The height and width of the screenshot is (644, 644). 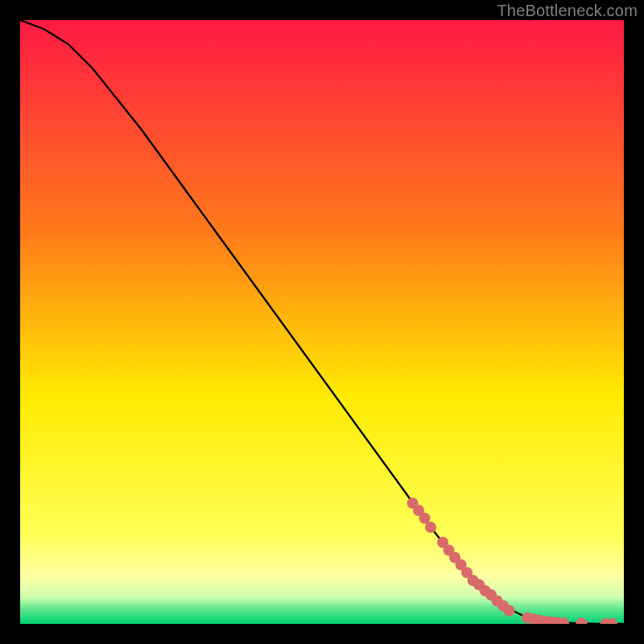 What do you see at coordinates (567, 11) in the screenshot?
I see `attribution-label: TheBottleneck.com` at bounding box center [567, 11].